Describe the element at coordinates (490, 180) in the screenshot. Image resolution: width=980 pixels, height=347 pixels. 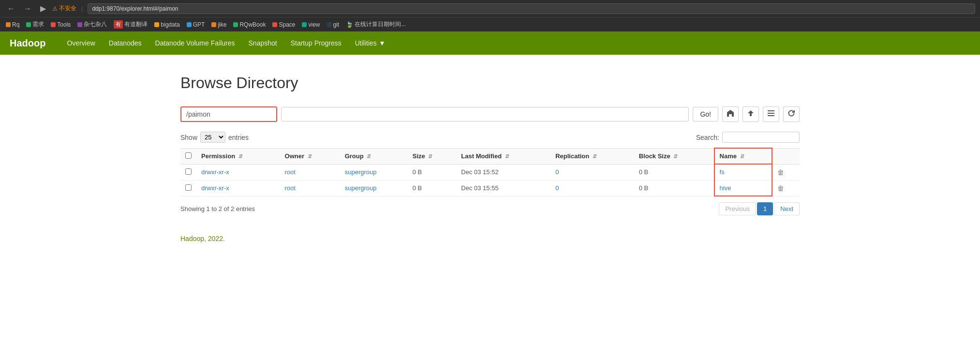
I see `table-body: drwxr-xr-xrootsupergroup0 BDec 03 15:520…` at that location.